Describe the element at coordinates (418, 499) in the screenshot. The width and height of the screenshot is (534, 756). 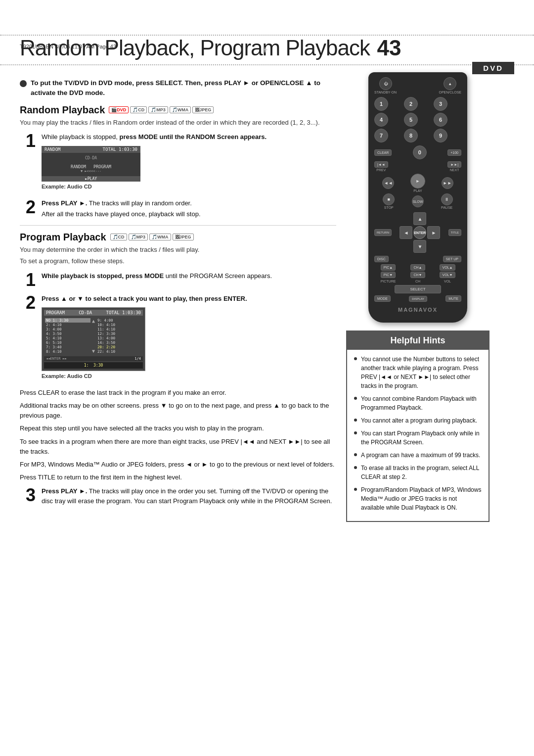
I see `hint-item-7: Program/Random Playback of MP3, Windows …` at that location.